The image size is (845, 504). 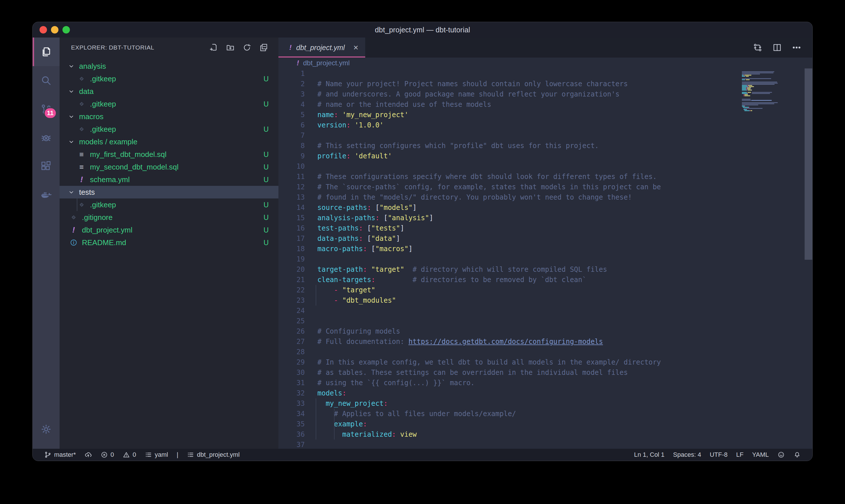 What do you see at coordinates (55, 30) in the screenshot?
I see `minimize-window-button` at bounding box center [55, 30].